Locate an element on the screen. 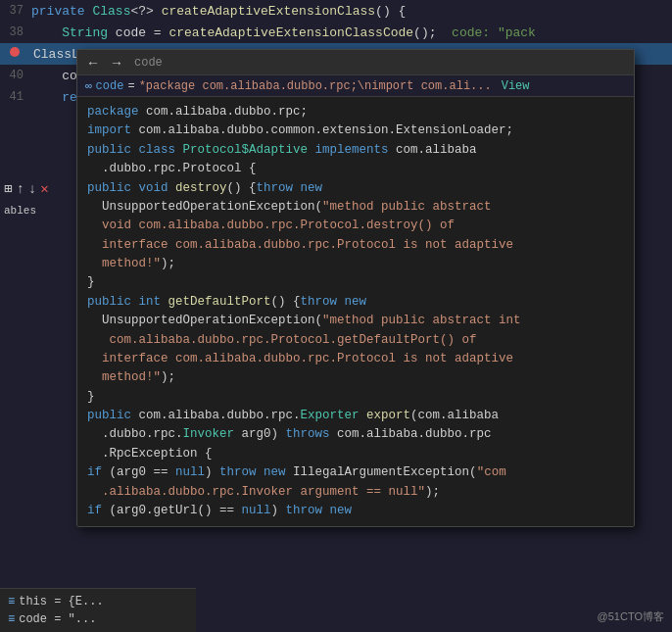  popup-line-16: } is located at coordinates (356, 398).